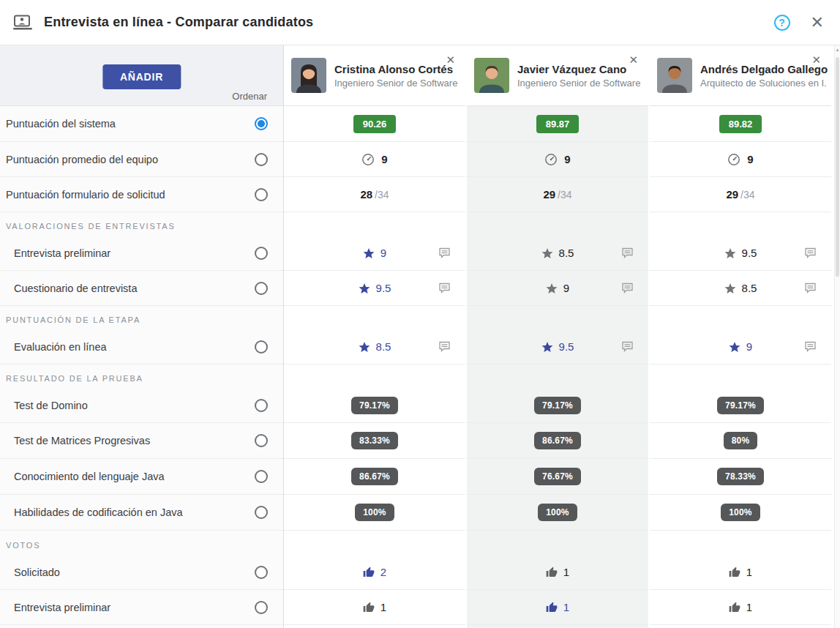  Describe the element at coordinates (420, 23) in the screenshot. I see `title-bar: Entrevista en línea - Comparar candidato…` at that location.